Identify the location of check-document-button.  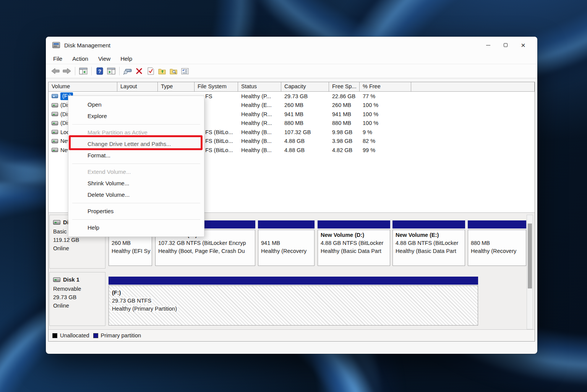
(151, 71).